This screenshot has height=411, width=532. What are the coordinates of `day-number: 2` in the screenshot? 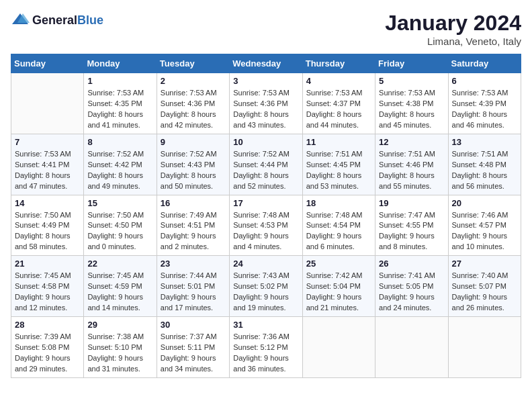 It's located at (193, 81).